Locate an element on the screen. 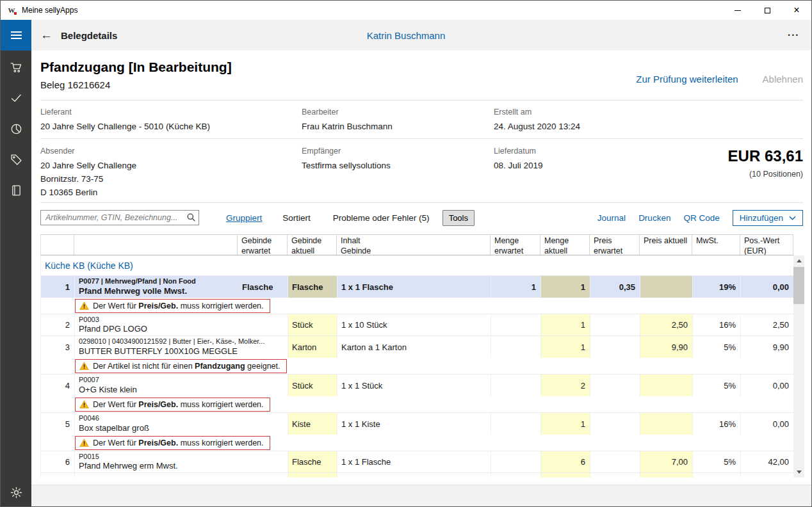  cell-inhalt: 1 x 1 Kiste is located at coordinates (414, 424).